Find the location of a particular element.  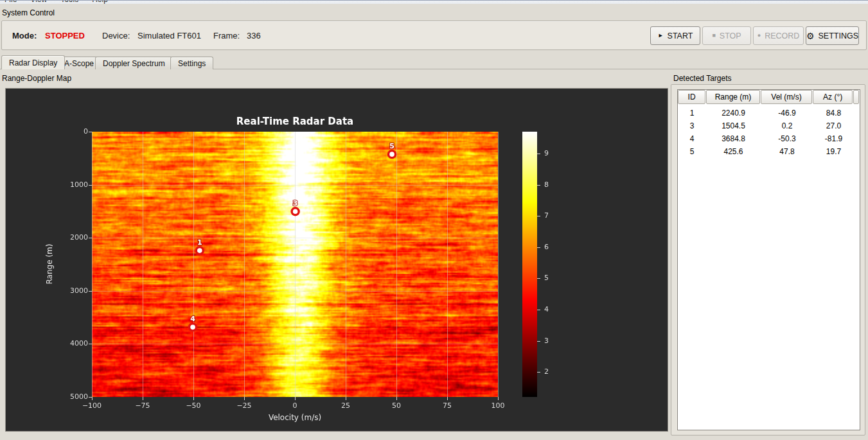

cell: 3684.8 is located at coordinates (734, 139).